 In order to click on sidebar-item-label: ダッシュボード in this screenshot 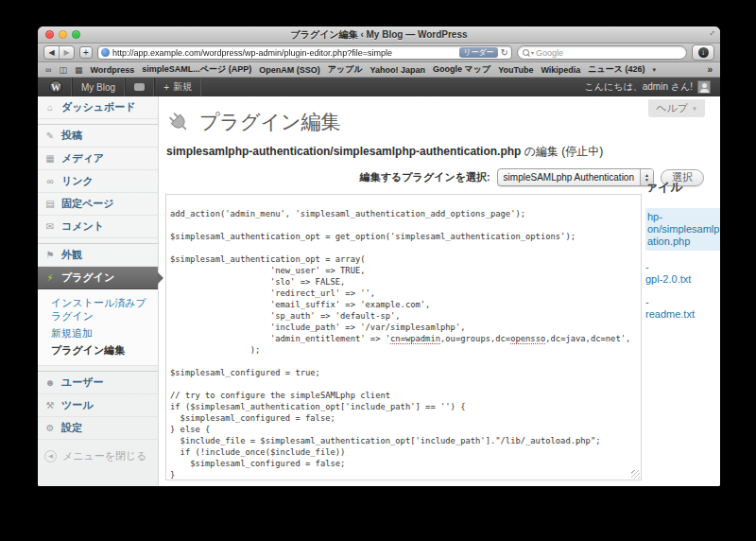, I will do `click(98, 108)`.